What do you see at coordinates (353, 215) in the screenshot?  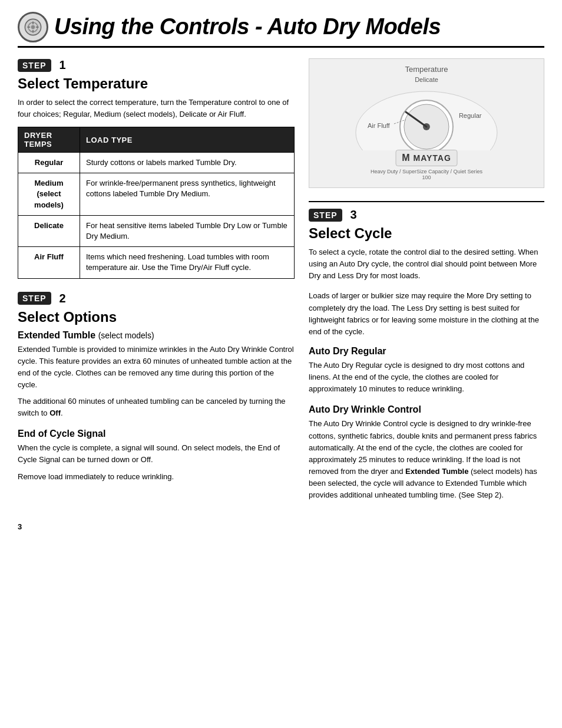 I see `step3-number: 3` at bounding box center [353, 215].